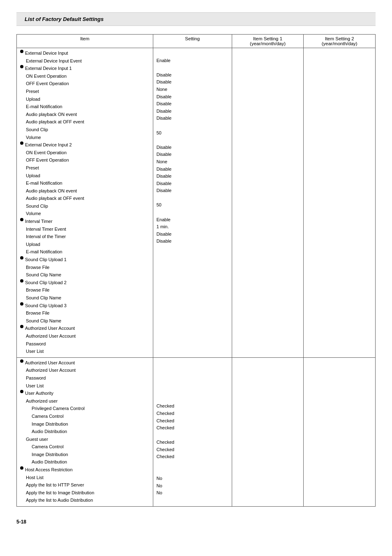 This screenshot has height=556, width=392. Describe the element at coordinates (196, 522) in the screenshot. I see `page-number: 5-18` at that location.